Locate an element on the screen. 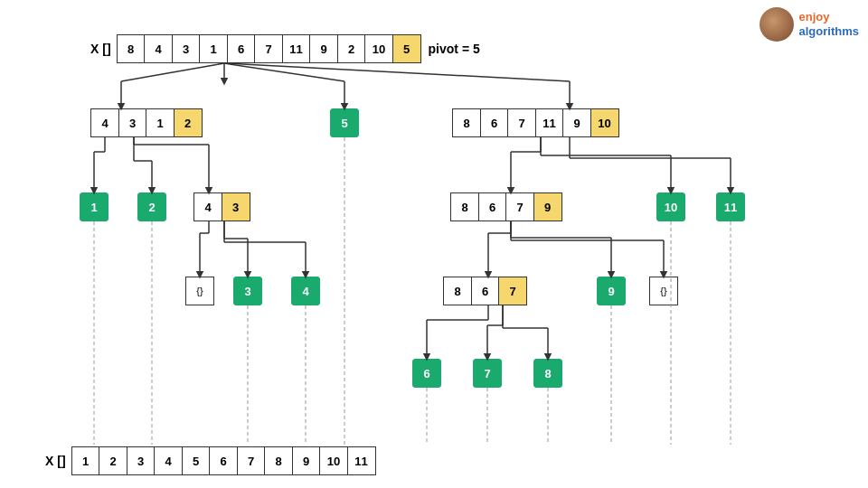 The width and height of the screenshot is (868, 488). logo-algorithms: algorithms is located at coordinates (829, 32).